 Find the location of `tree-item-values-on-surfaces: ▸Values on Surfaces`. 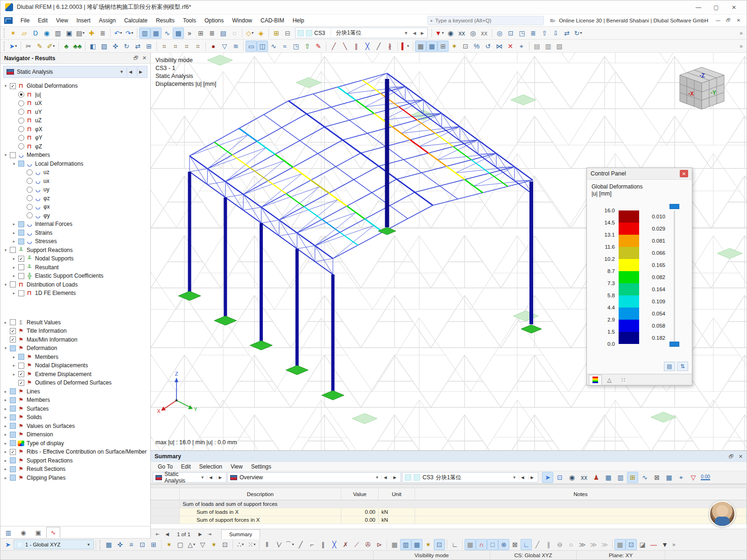

tree-item-values-on-surfaces: ▸Values on Surfaces is located at coordinates (77, 427).